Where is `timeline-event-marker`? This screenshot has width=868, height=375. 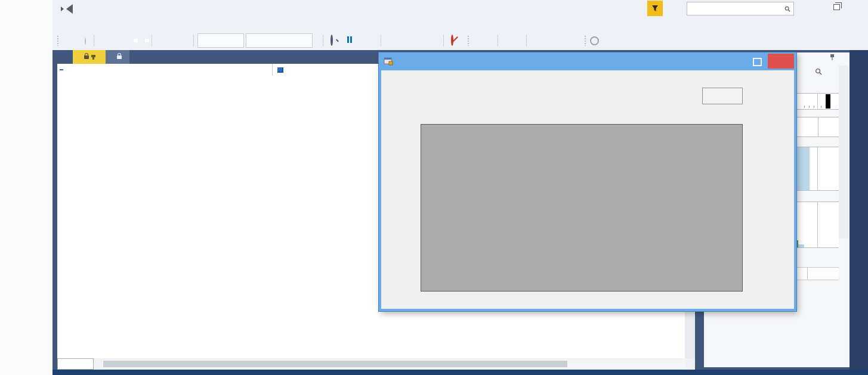 timeline-event-marker is located at coordinates (828, 101).